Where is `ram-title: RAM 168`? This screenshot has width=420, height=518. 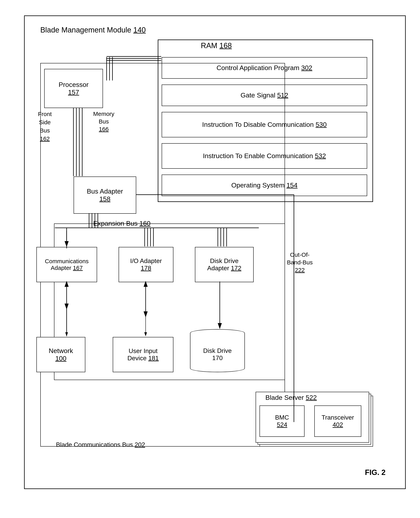
ram-title: RAM 168 is located at coordinates (216, 45).